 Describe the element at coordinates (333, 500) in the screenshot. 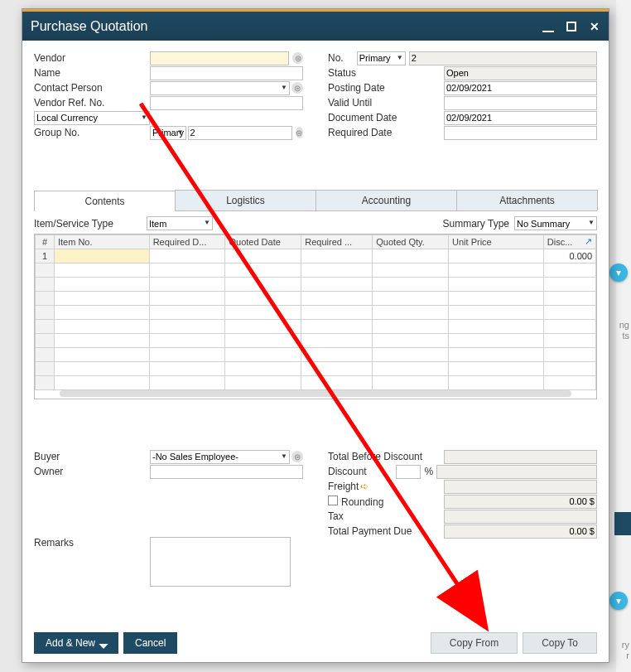

I see `rounding-checkbox` at that location.